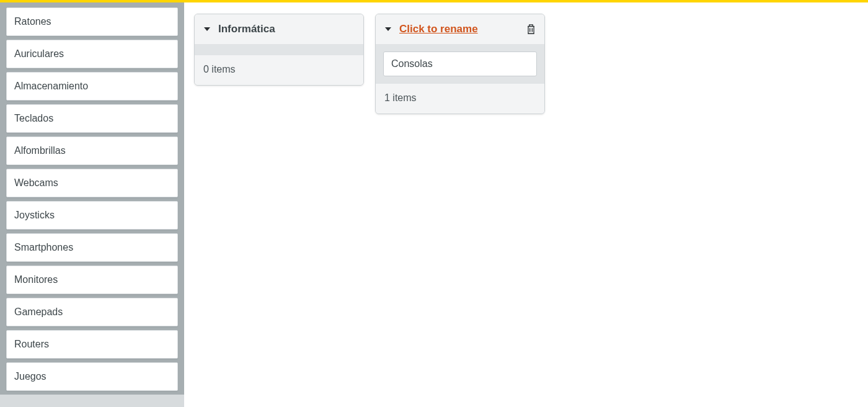  I want to click on sidebar-item: Juegos, so click(92, 377).